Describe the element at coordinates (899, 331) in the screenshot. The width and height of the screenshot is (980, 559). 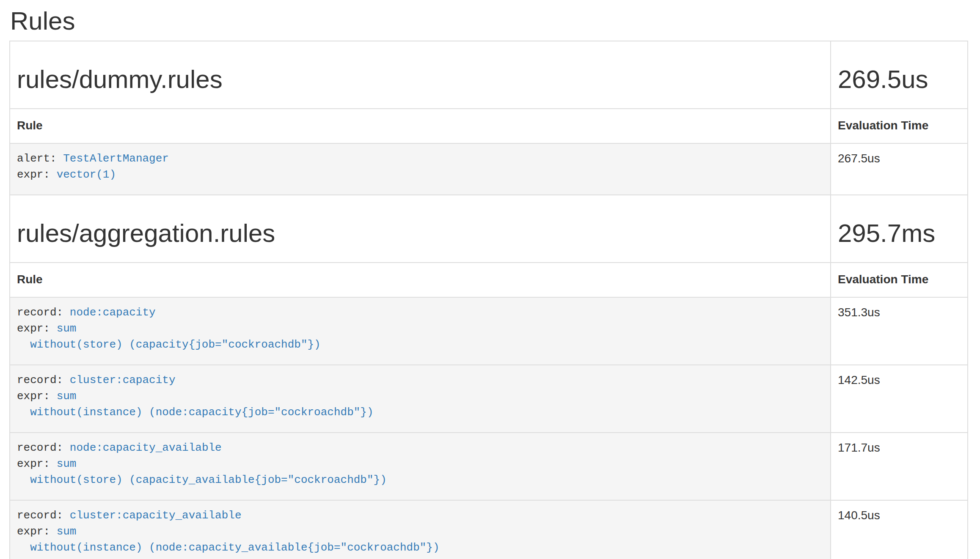
I see `evaluation-time-value: 351.3us` at that location.